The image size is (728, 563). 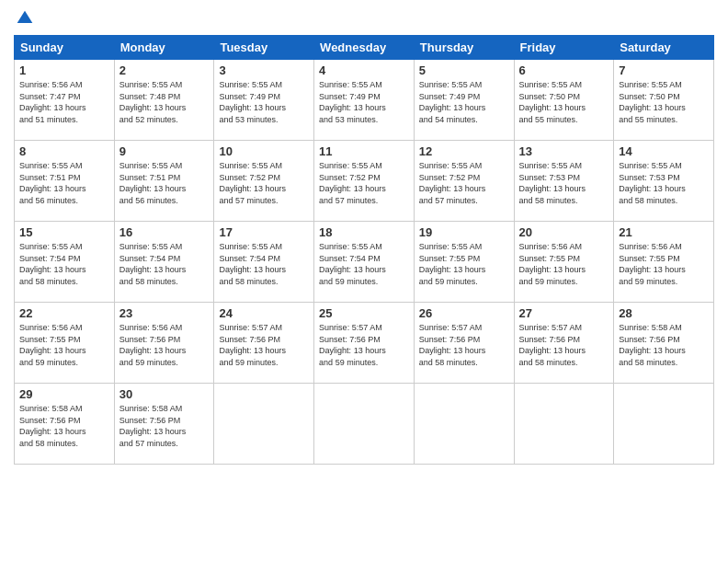 What do you see at coordinates (664, 262) in the screenshot?
I see `calendar-cell: 21Sunrise: 5:56 AMSunset: 7:55 PMDayligh…` at bounding box center [664, 262].